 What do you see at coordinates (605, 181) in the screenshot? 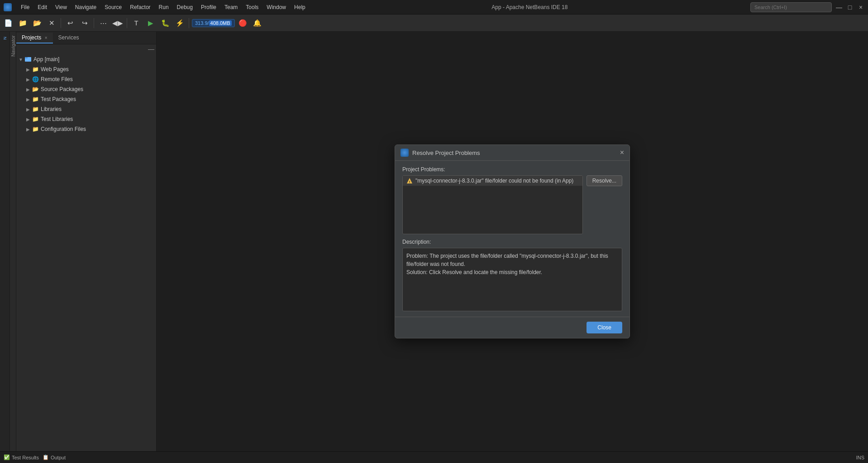
I see `resolve-button: Resolve...` at bounding box center [605, 181].